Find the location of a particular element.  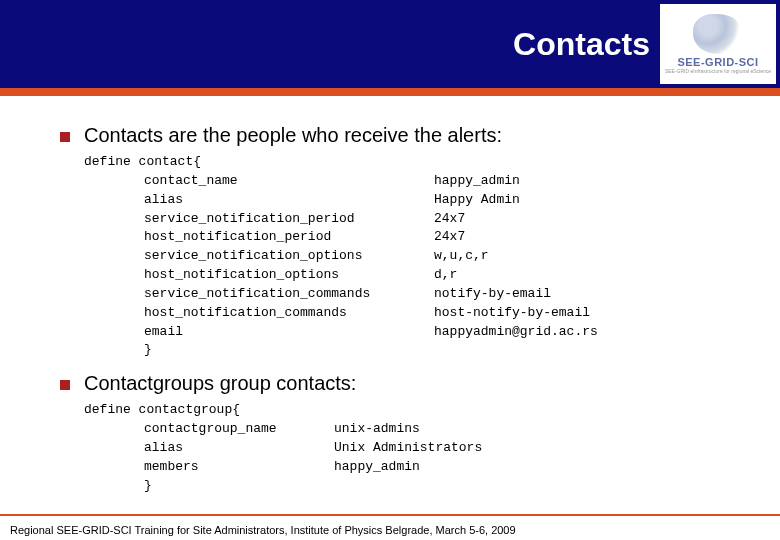

bullet-item: Contactgroups group contacts: is located at coordinates (390, 384).